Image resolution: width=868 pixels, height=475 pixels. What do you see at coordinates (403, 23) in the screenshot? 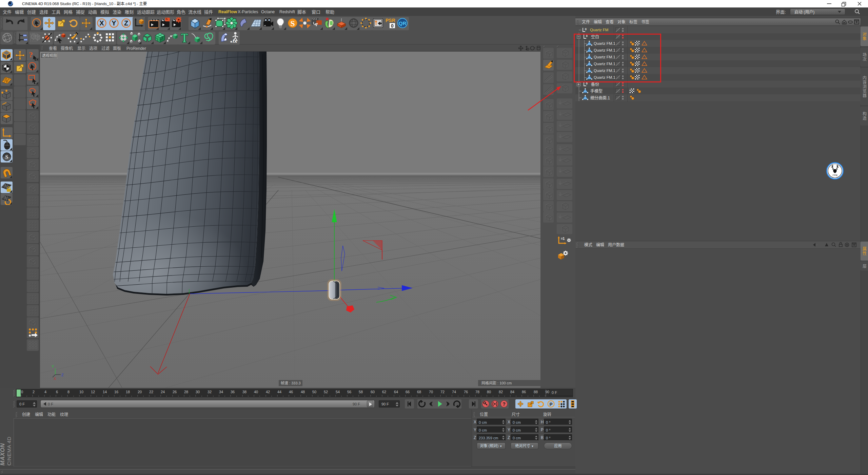
I see `svg-text: QR` at bounding box center [403, 23].